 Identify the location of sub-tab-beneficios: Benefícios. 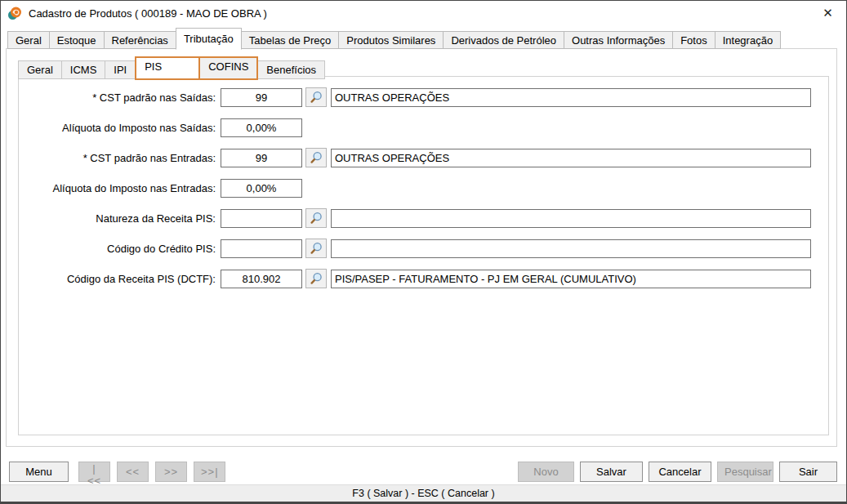
(291, 70).